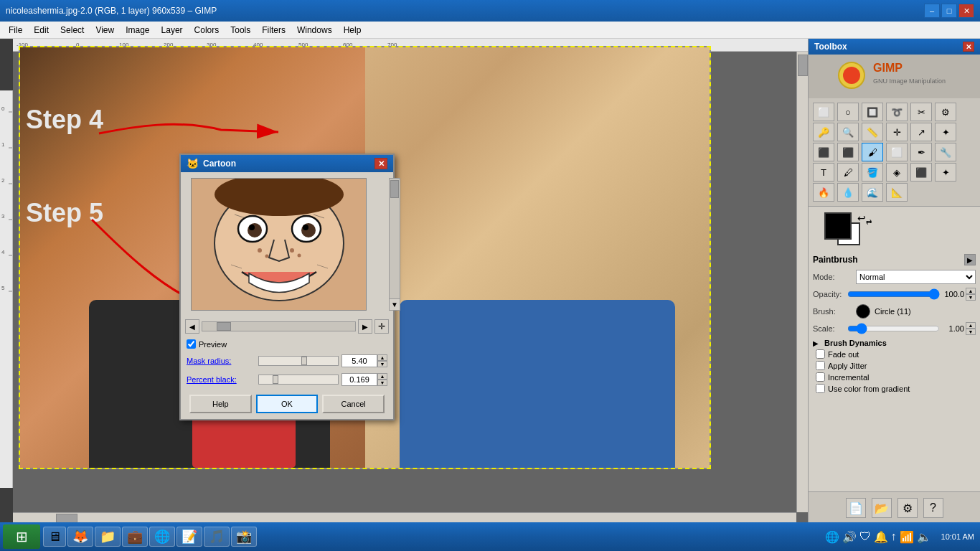 Image resolution: width=980 pixels, height=551 pixels. I want to click on percent-black-track, so click(298, 380).